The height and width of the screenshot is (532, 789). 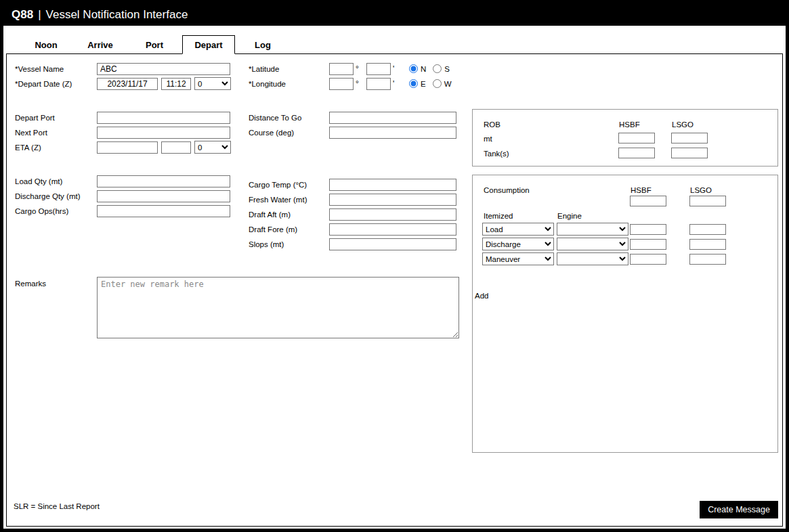 What do you see at coordinates (176, 84) in the screenshot?
I see `depart-time-input` at bounding box center [176, 84].